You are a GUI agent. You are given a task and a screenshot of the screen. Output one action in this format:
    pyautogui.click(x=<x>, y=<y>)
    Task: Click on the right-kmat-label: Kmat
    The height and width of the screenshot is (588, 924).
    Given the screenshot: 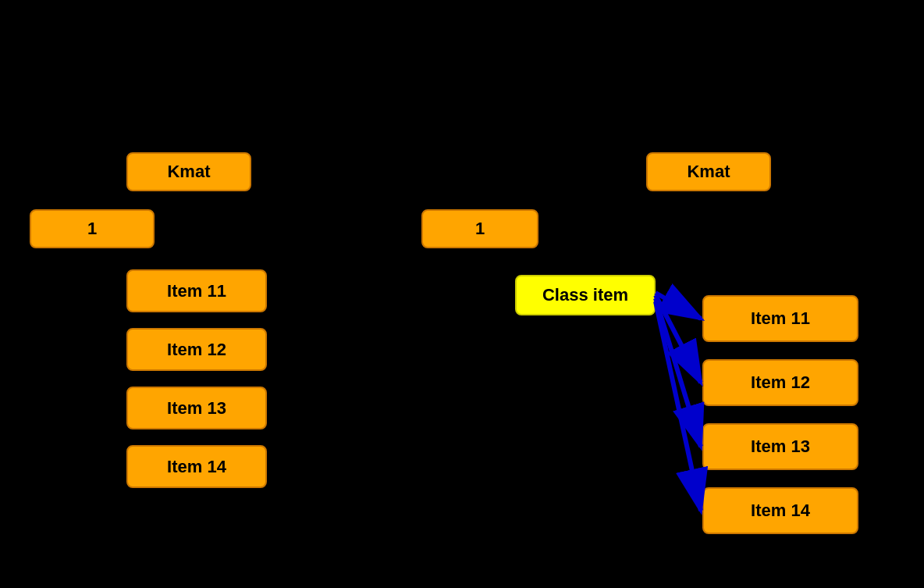 What is the action you would take?
    pyautogui.click(x=709, y=172)
    